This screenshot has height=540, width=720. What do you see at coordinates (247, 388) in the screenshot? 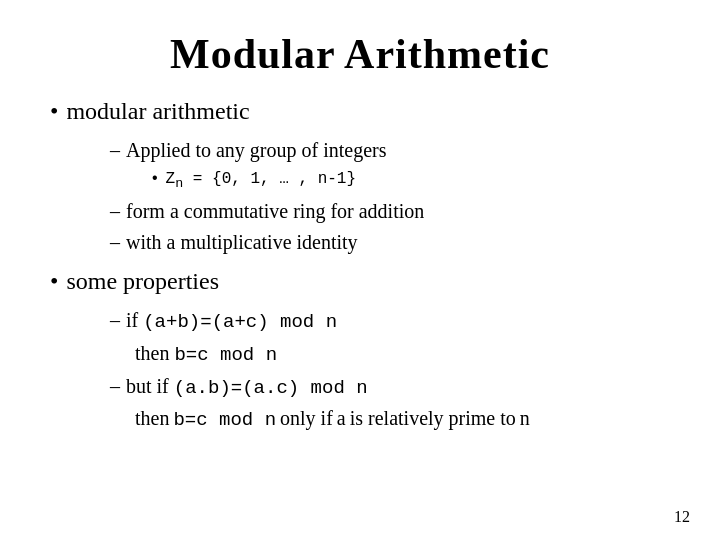
I see `sub-bullet-2-2-text: but if (a.b)=(a.c) mod n` at bounding box center [247, 388].